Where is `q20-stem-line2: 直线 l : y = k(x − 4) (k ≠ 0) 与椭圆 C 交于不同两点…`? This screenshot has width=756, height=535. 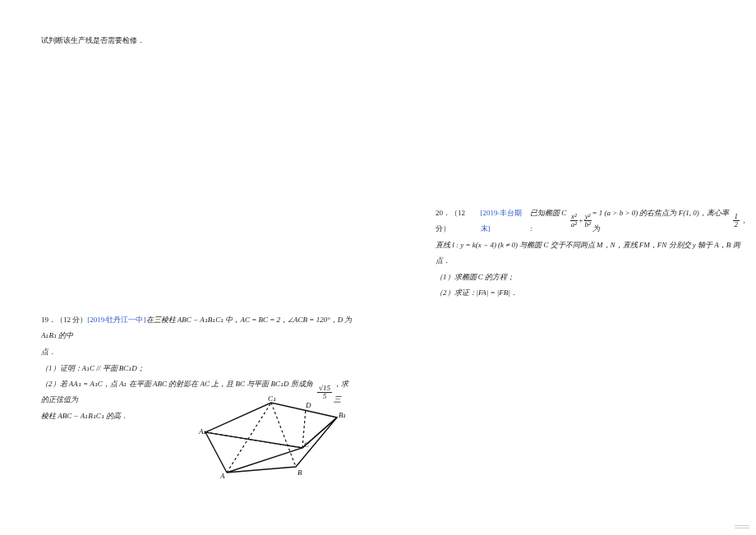 q20-stem-line2: 直线 l : y = k(x − 4) (k ≠ 0) 与椭圆 C 交于不同两点… is located at coordinates (592, 253).